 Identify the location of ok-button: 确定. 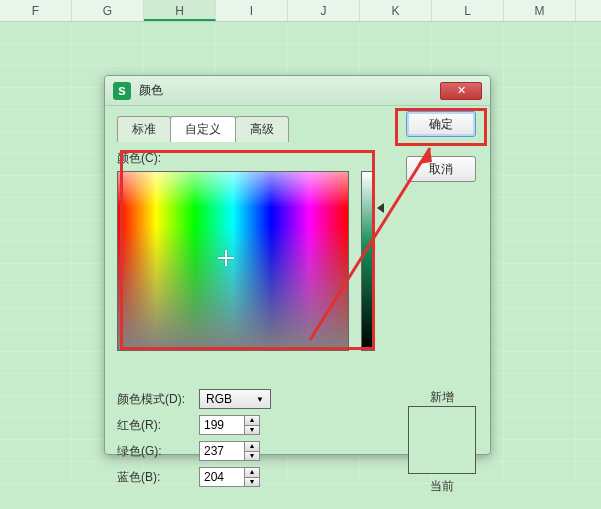
(441, 124).